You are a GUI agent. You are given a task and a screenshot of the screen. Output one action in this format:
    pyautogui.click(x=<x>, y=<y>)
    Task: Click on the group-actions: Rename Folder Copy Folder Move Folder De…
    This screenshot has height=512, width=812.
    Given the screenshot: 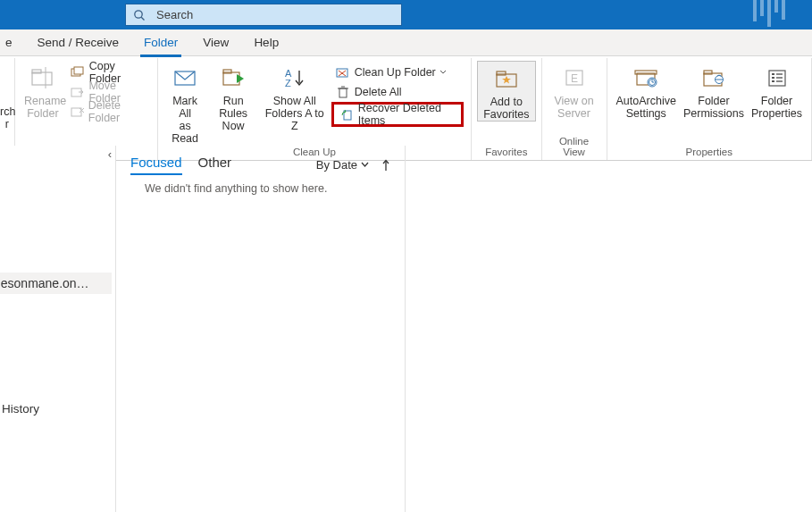 What is the action you would take?
    pyautogui.click(x=87, y=109)
    